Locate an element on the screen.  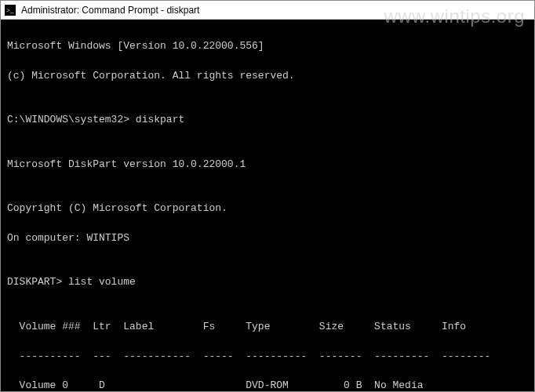
output-line: (c) Microsoft Corporation. All rights re… is located at coordinates (268, 77).